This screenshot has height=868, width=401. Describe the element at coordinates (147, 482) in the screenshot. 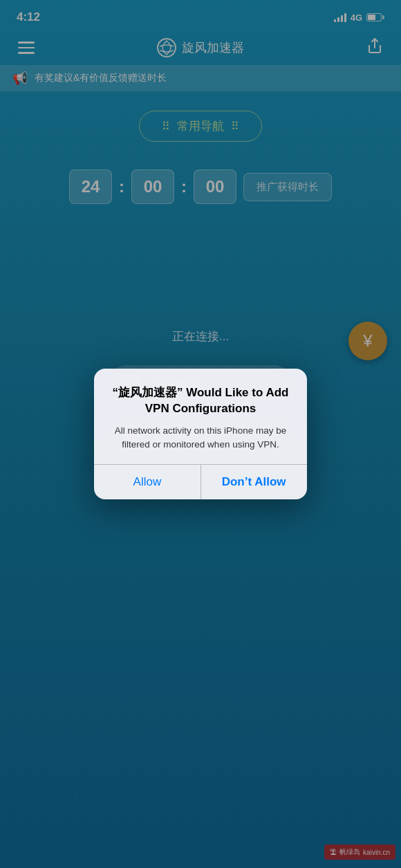

I see `allow-button: Allow` at that location.